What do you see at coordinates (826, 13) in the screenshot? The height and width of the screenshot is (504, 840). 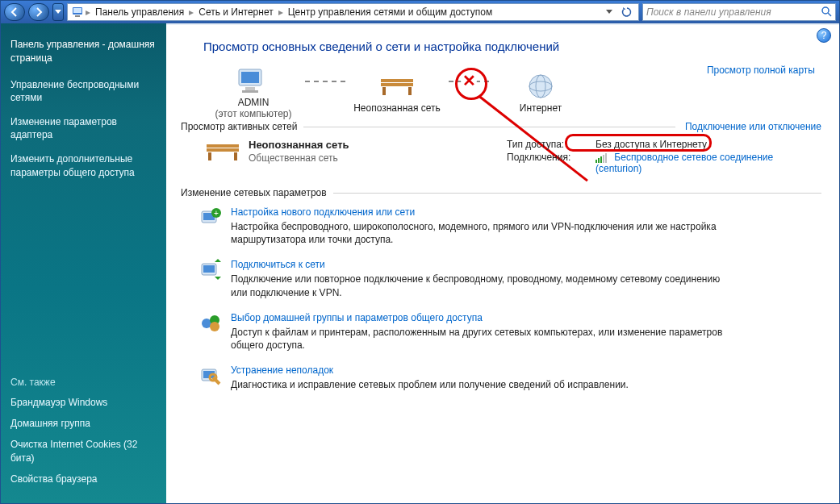 I see `search-icon` at bounding box center [826, 13].